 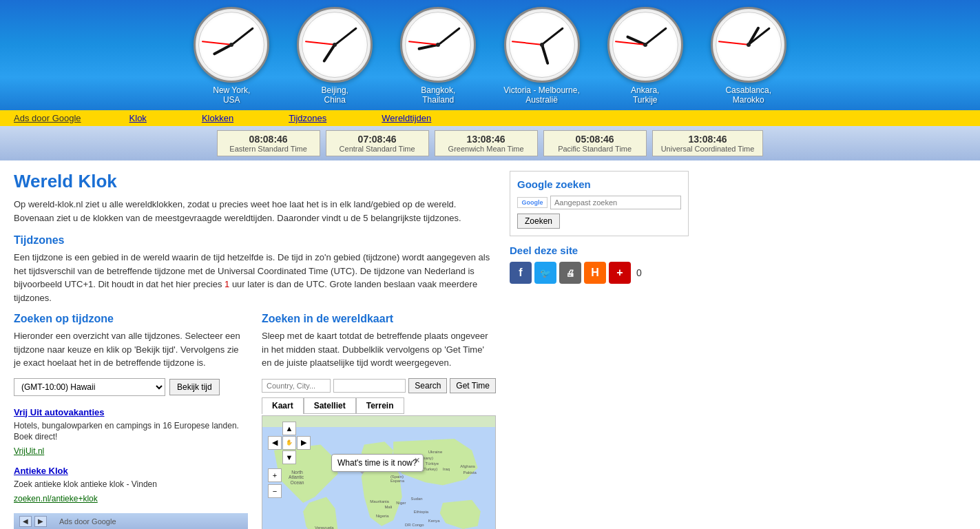 I want to click on map-up-btn: ▲, so click(x=289, y=428).